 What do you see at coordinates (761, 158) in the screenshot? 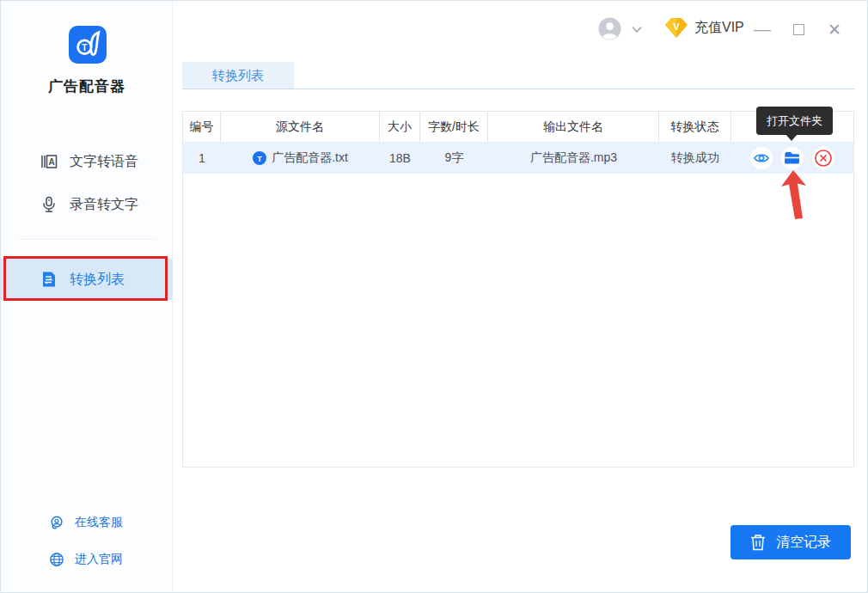
I see `preview-button` at bounding box center [761, 158].